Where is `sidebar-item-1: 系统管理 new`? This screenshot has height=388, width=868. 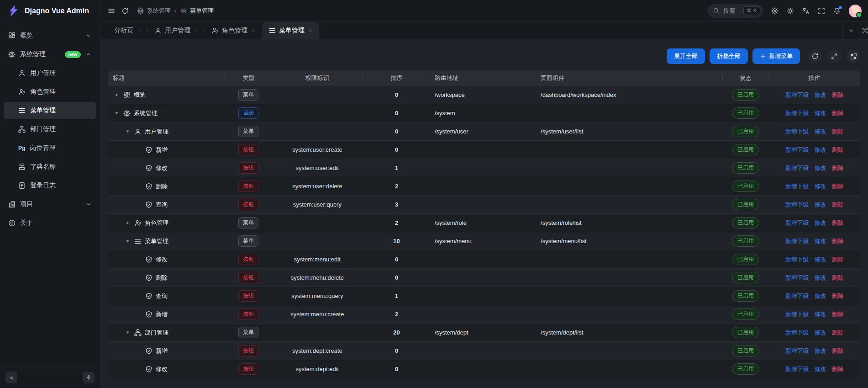
sidebar-item-1: 系统管理 new is located at coordinates (50, 54).